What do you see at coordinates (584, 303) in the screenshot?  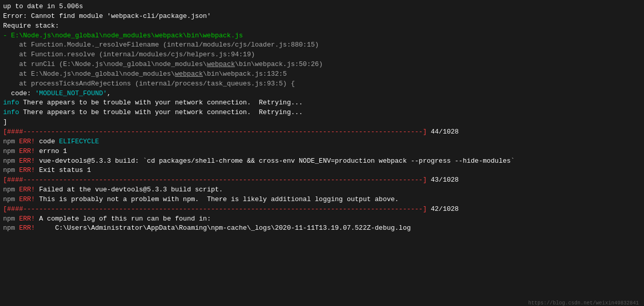 I see `watermark: https://blog.csdn.net/weixin49832841` at bounding box center [584, 303].